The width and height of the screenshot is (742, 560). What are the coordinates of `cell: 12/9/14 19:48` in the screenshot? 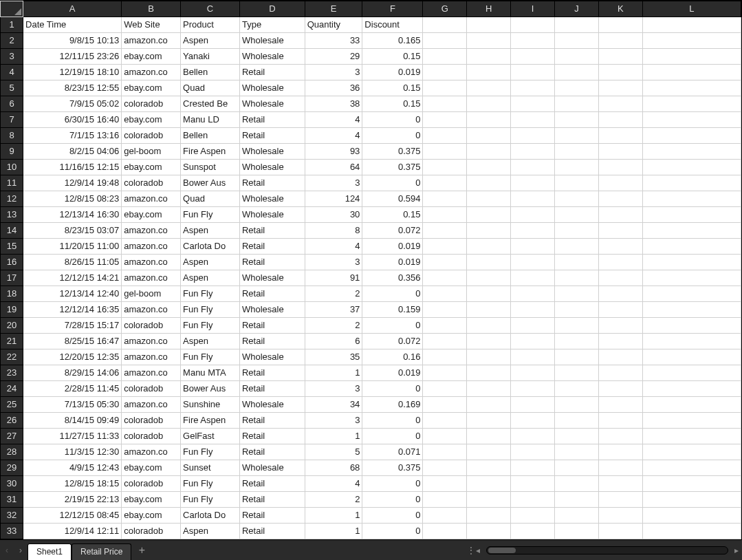 It's located at (73, 183).